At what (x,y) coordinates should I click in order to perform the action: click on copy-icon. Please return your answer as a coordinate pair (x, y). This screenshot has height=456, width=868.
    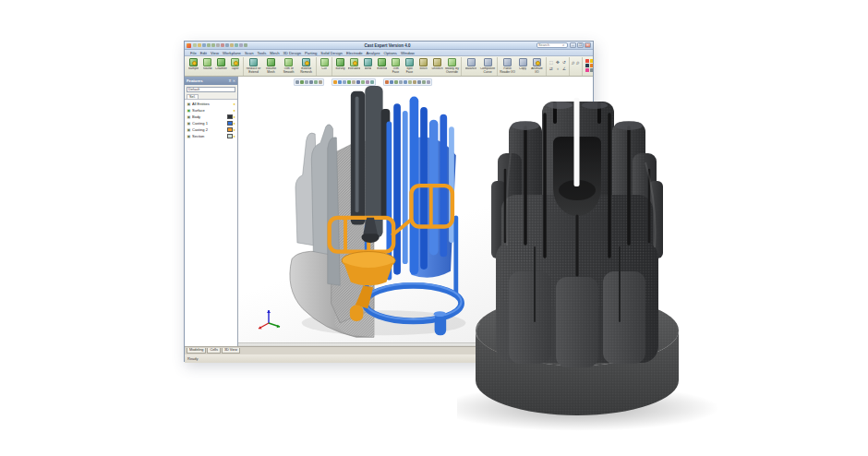
    Looking at the image, I should click on (227, 45).